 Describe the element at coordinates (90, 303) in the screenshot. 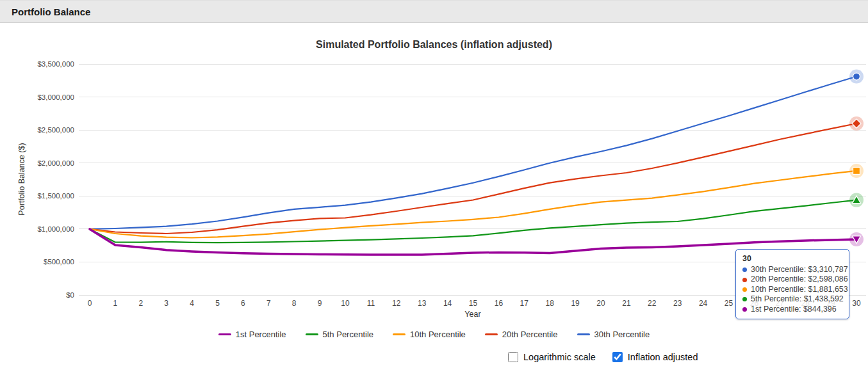

I see `x-tick-label: 0` at that location.